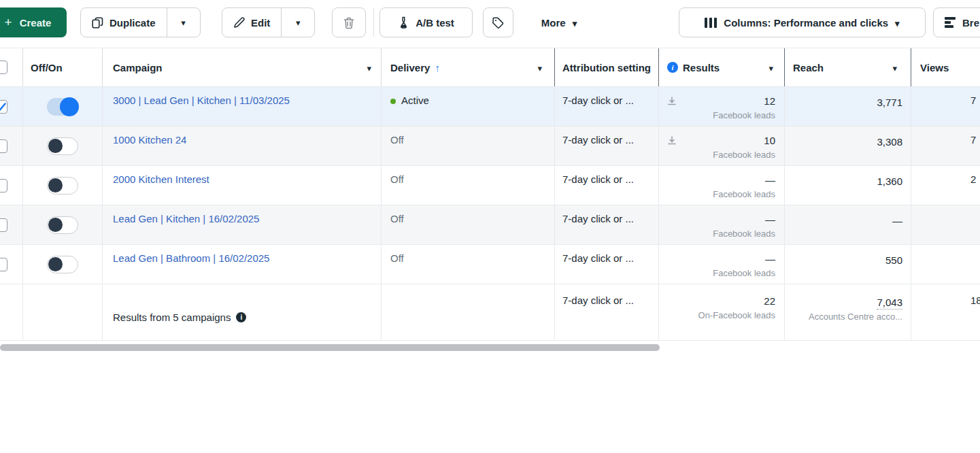 This screenshot has height=453, width=980. I want to click on column-header-attribution: Attribution setting, so click(607, 67).